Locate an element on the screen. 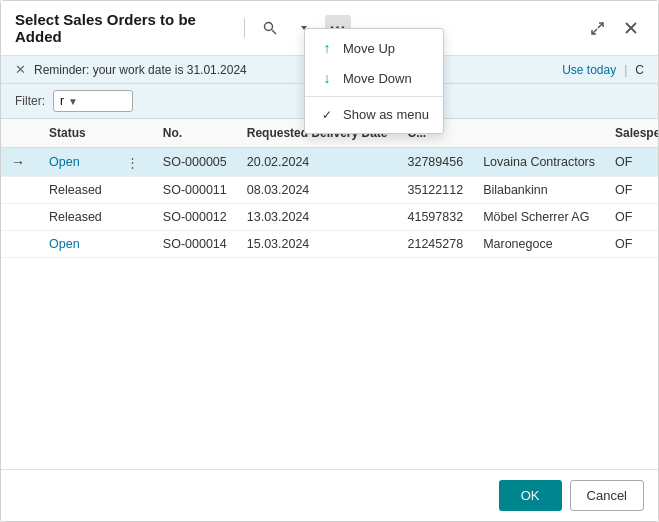 This screenshot has width=659, height=522. move-up-item: ↑ Move Up is located at coordinates (374, 48).